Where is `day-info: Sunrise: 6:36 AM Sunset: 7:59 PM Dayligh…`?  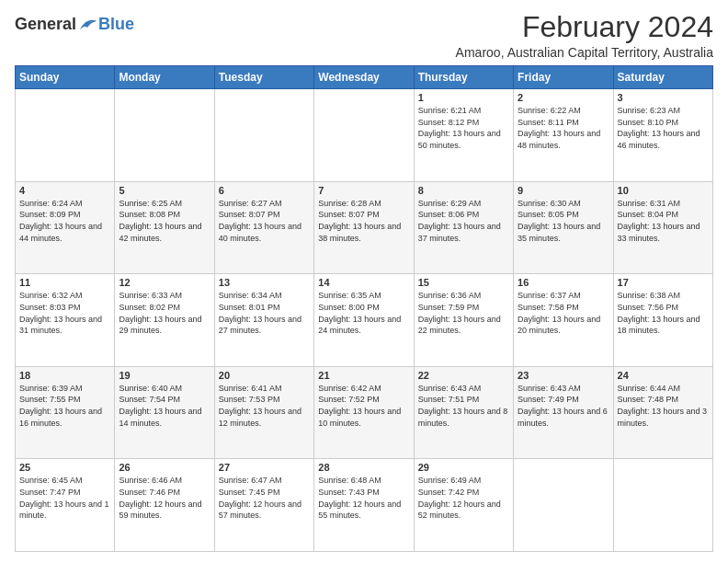
day-info: Sunrise: 6:36 AM Sunset: 7:59 PM Dayligh… is located at coordinates (463, 313).